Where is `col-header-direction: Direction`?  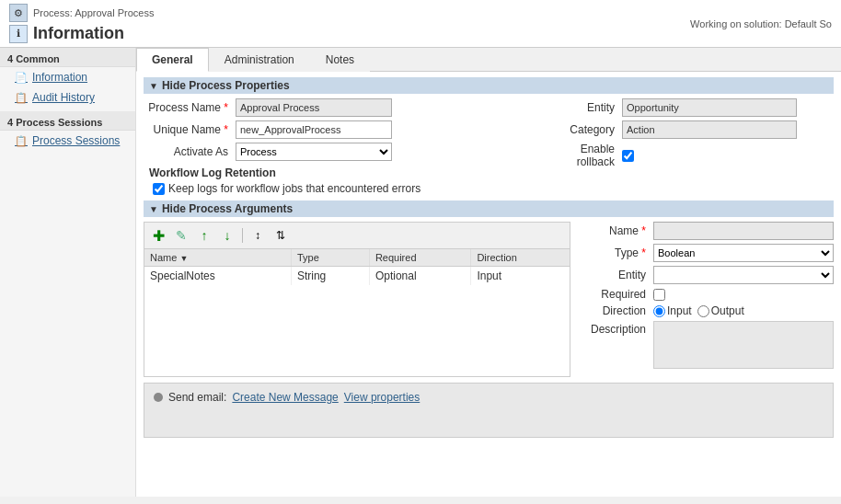 col-header-direction: Direction is located at coordinates (521, 258).